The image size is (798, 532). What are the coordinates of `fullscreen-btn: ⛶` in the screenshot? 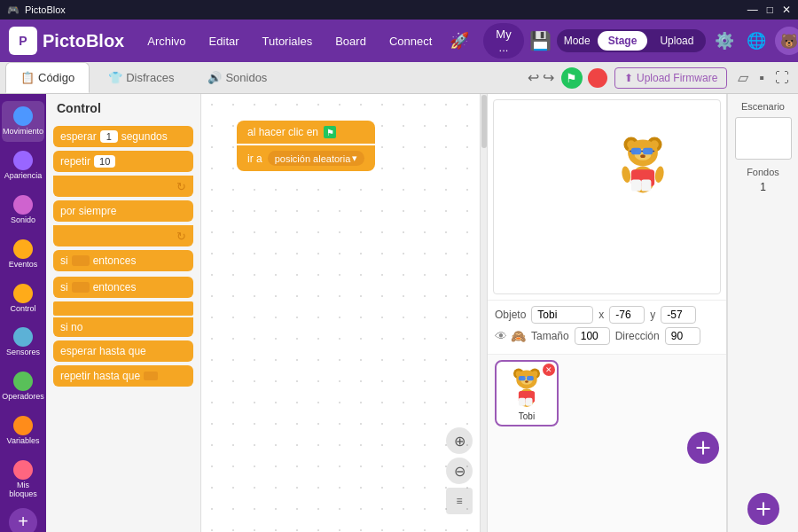 It's located at (782, 78).